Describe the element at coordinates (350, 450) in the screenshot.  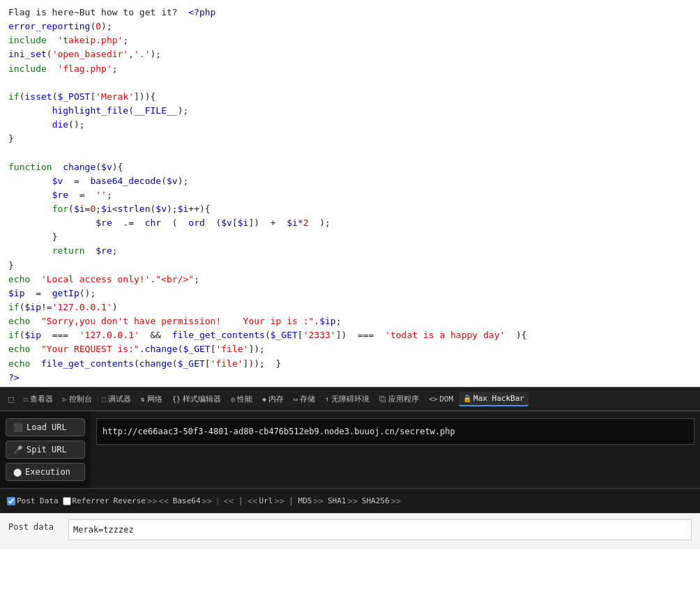
I see `hackbar-top: ⬛ Load URL 🎤 Spit URL ⬤ Execution` at that location.